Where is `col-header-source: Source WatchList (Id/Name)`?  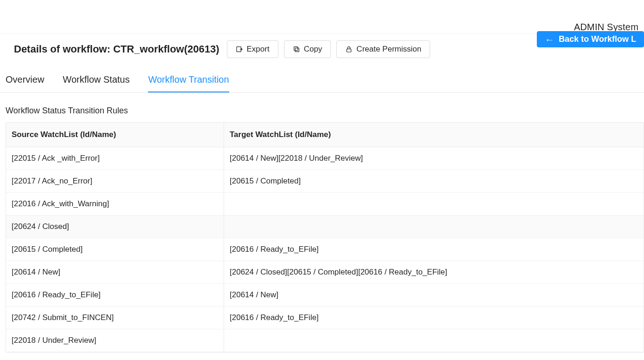 col-header-source: Source WatchList (Id/Name) is located at coordinates (115, 135).